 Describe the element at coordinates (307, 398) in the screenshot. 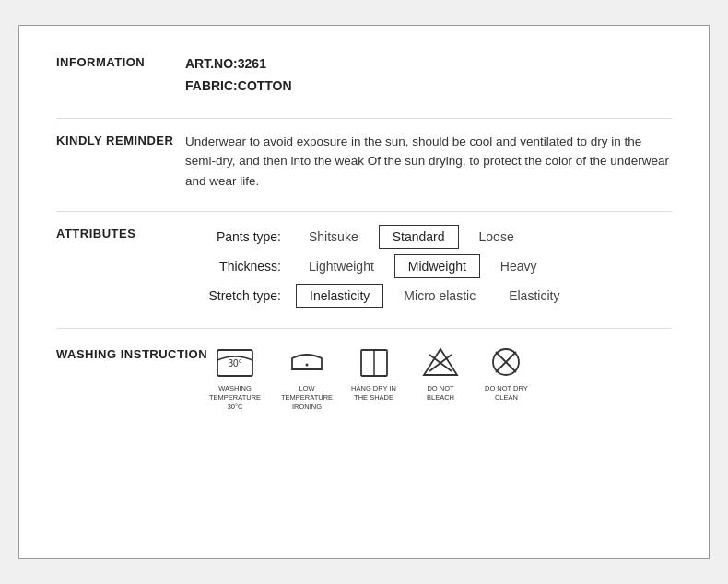

I see `low-temp-iron-label: LOW TEMPERATUREIRONING` at that location.